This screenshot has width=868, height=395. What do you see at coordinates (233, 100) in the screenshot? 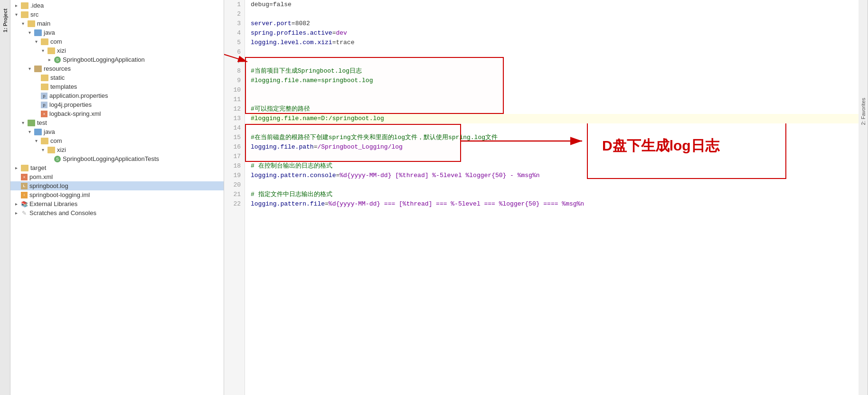
I see `line-number-11: 11` at bounding box center [233, 100].